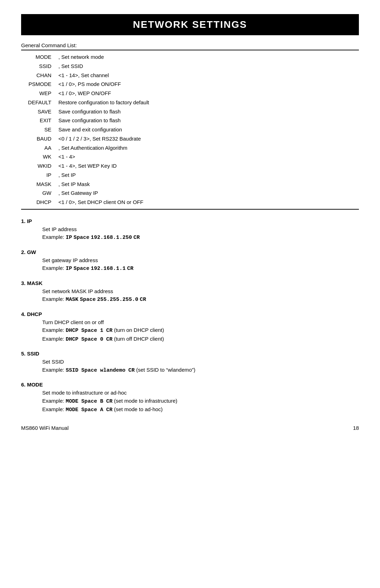 The width and height of the screenshot is (380, 588). What do you see at coordinates (356, 428) in the screenshot?
I see `footer-right: 18` at bounding box center [356, 428].